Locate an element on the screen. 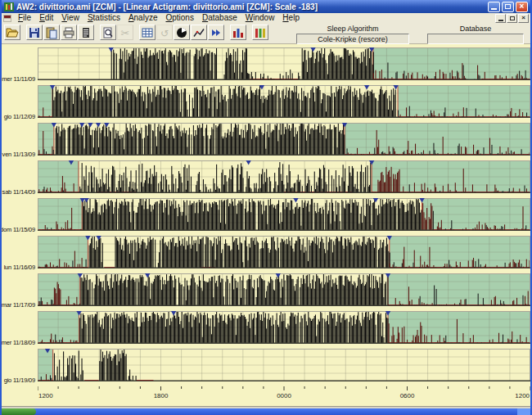 This screenshot has height=415, width=532. close-icon: × is located at coordinates (522, 7).